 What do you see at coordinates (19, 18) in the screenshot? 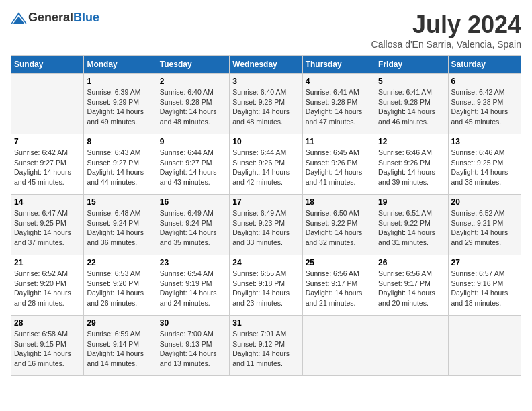
I see `logo-icon` at bounding box center [19, 18].